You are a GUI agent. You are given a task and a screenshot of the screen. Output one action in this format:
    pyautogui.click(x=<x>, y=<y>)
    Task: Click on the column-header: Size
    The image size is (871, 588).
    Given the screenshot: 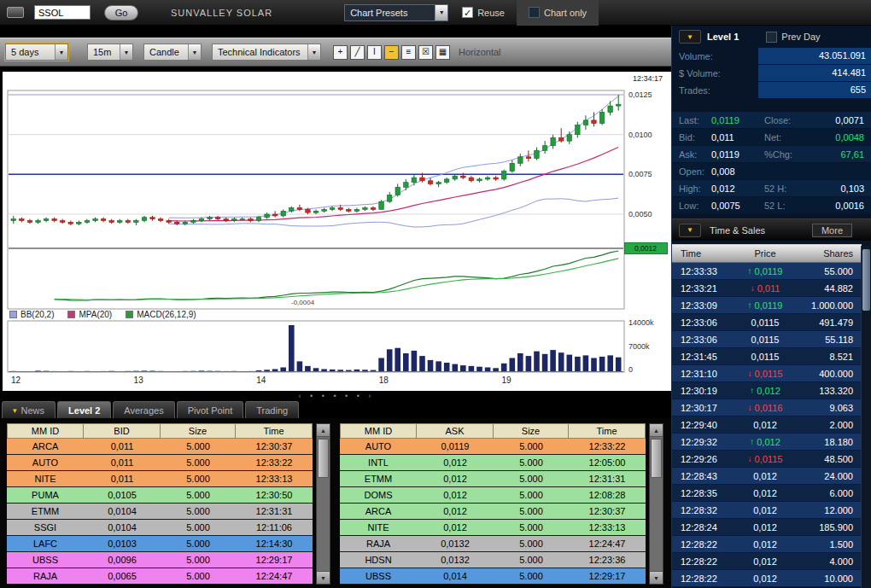 What is the action you would take?
    pyautogui.click(x=531, y=431)
    